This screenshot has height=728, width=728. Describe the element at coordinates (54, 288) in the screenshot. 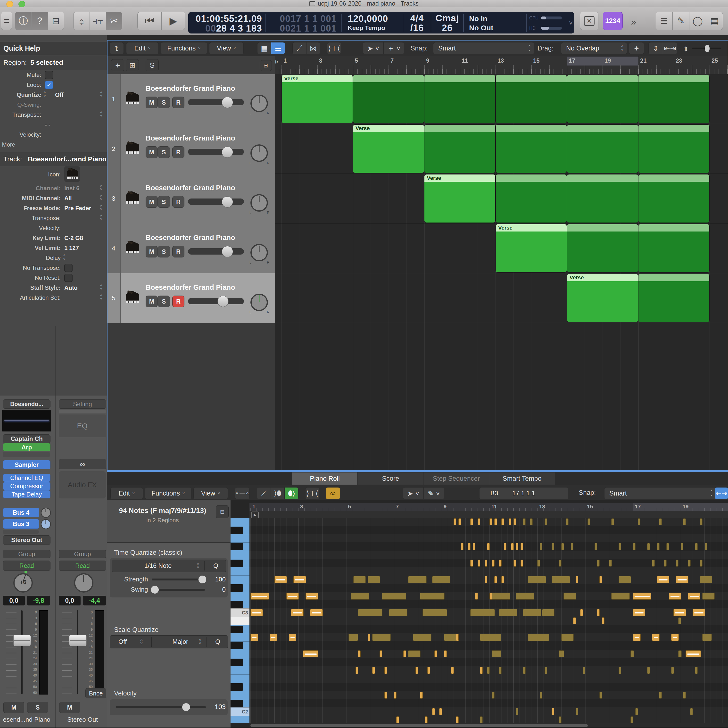

I see `inspector-row: Staff Style:Auto˄ ˅` at that location.